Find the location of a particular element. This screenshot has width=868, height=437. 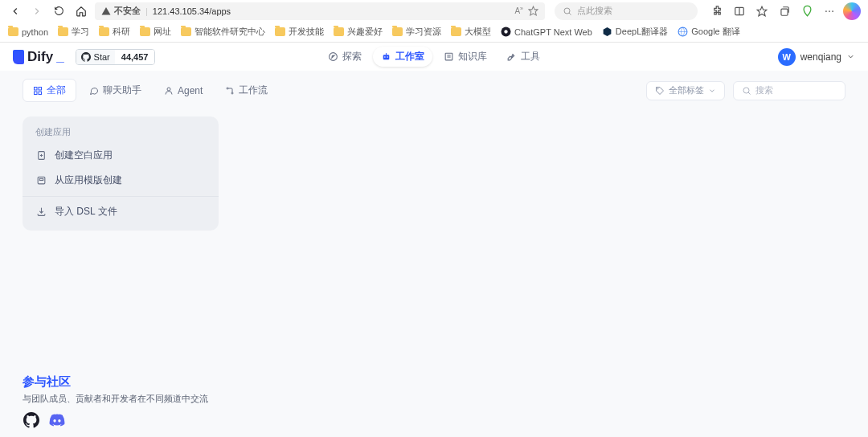

favorites-icon is located at coordinates (762, 11).